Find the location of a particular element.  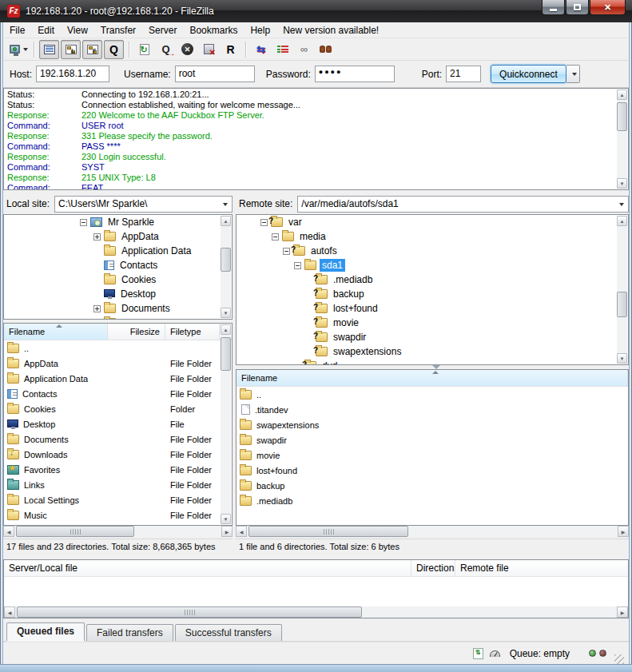

list-item: swapextensions is located at coordinates (432, 425).